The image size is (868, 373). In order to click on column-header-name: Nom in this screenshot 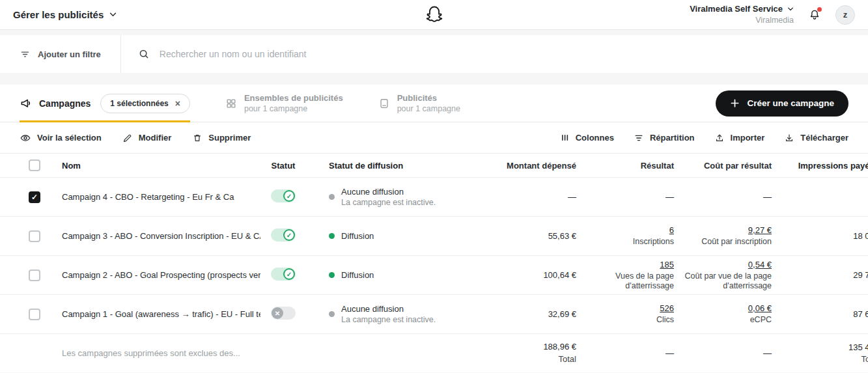, I will do `click(156, 165)`.